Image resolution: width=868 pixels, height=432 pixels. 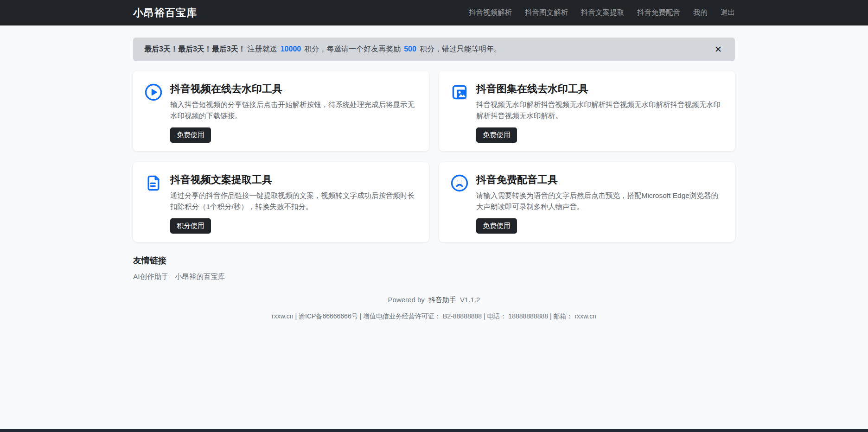 I want to click on brand-title: 小昂裕百宝库, so click(x=165, y=13).